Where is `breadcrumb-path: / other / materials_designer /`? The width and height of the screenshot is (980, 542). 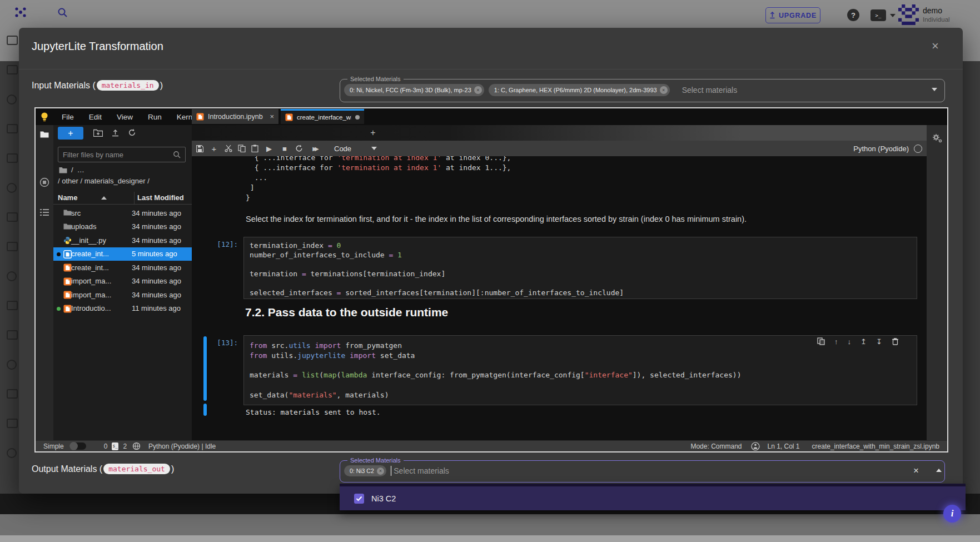
breadcrumb-path: / other / materials_designer / is located at coordinates (103, 181).